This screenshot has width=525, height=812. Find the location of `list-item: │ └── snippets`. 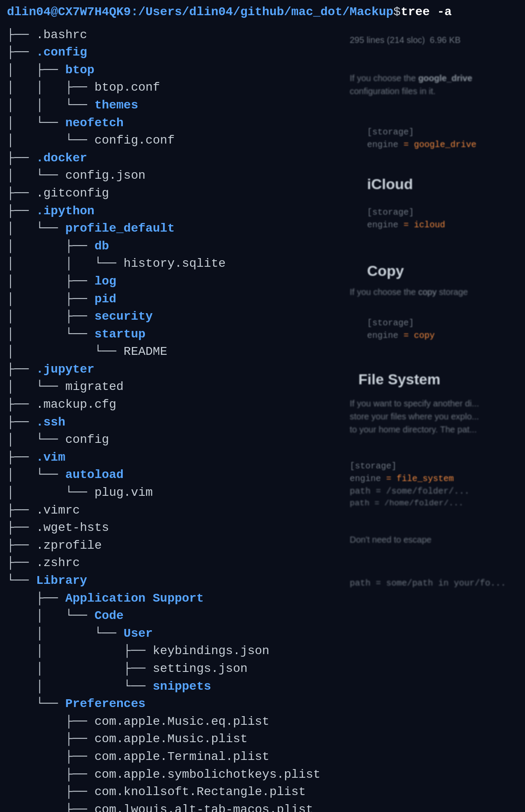

list-item: │ └── snippets is located at coordinates (262, 687).